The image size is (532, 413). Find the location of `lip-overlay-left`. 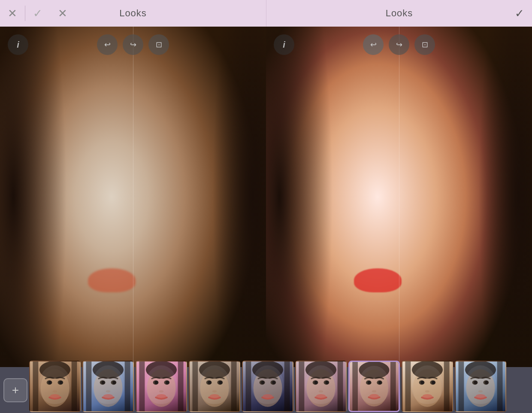

lip-overlay-left is located at coordinates (112, 280).